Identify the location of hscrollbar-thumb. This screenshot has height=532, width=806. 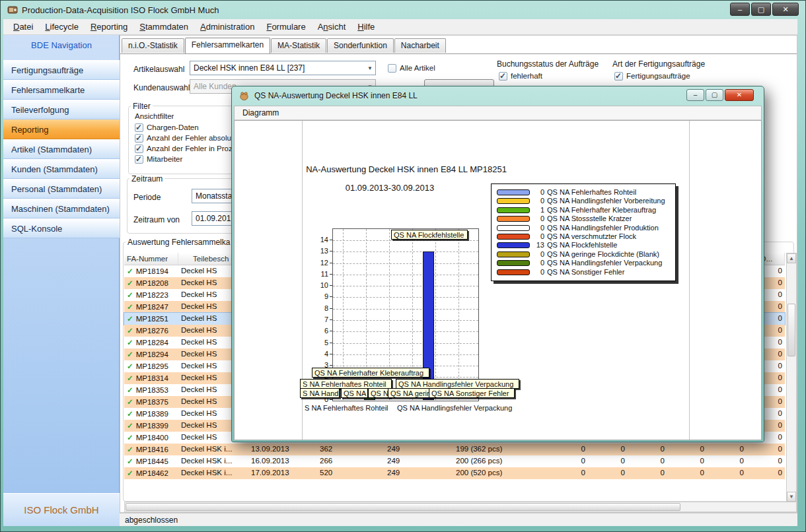
(403, 507).